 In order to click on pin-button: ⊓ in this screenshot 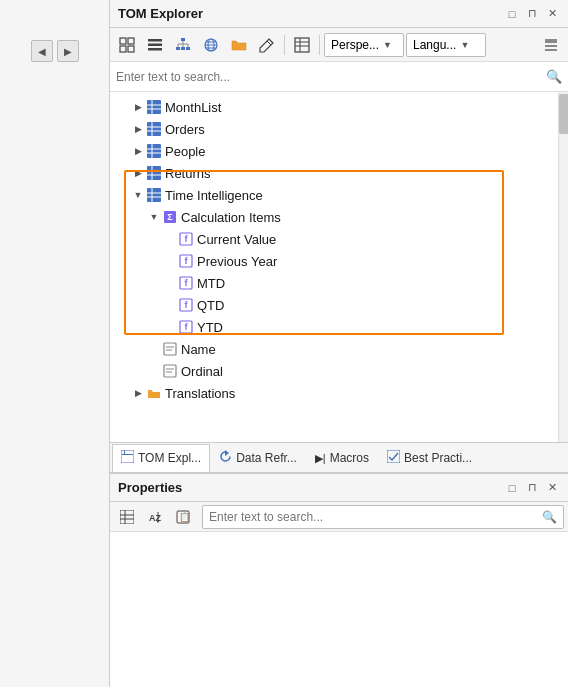, I will do `click(532, 14)`.